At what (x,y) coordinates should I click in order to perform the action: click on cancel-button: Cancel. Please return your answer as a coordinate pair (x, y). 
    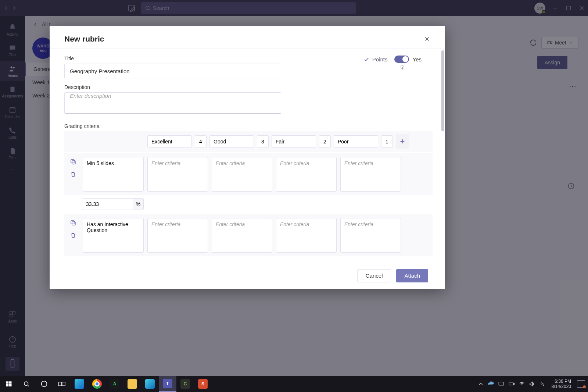
    Looking at the image, I should click on (374, 276).